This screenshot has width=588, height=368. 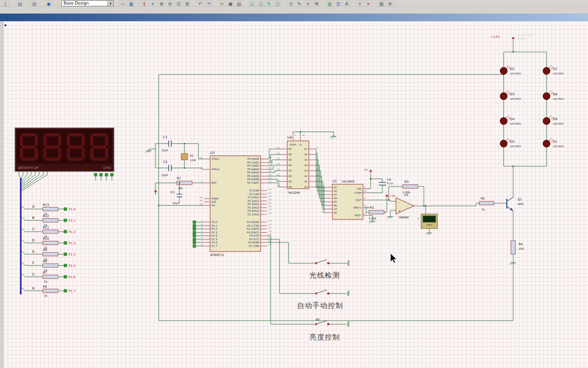 What do you see at coordinates (317, 4) in the screenshot?
I see `design-tool-icon: ⚒` at bounding box center [317, 4].